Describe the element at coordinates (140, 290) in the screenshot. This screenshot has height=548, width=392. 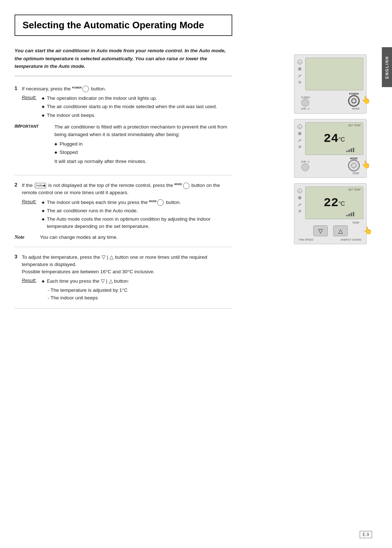
I see `dash-item: - The temperature is adjusted by 1°C` at that location.